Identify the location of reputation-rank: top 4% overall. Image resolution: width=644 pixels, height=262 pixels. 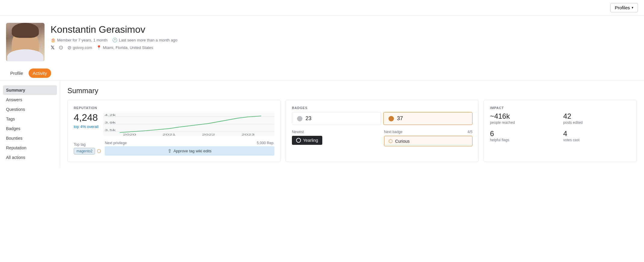
(86, 127).